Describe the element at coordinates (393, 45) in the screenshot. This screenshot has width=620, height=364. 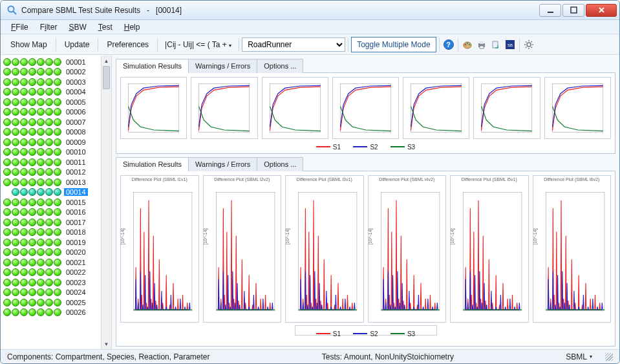
I see `toggle-multiple-mode-button: Toggle Multiple Mode` at that location.